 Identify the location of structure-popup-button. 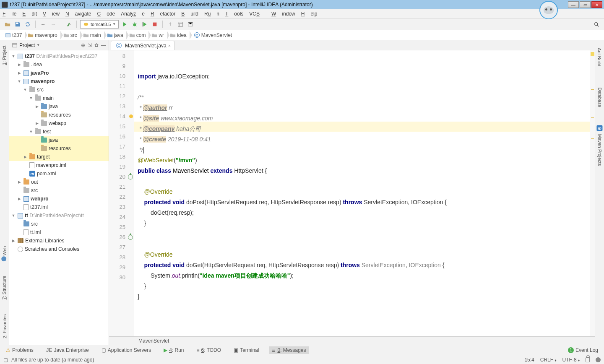
(180, 24).